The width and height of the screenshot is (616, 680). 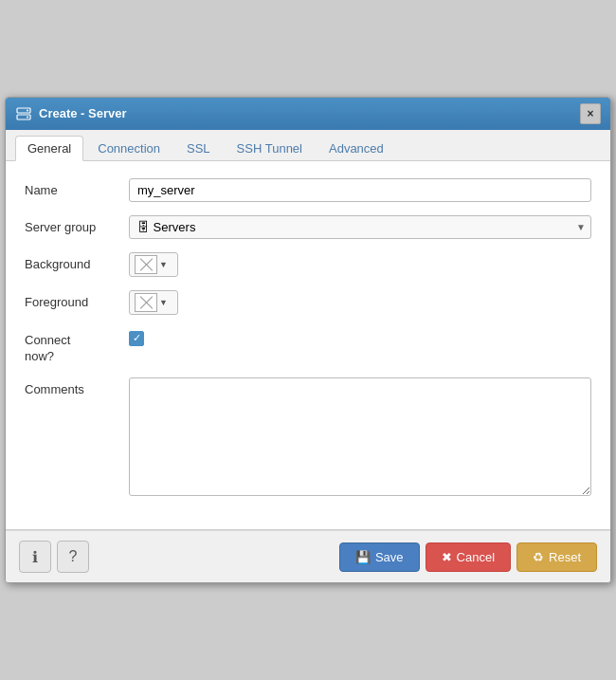 What do you see at coordinates (269, 148) in the screenshot?
I see `tab-ssh-tunnel: SSH Tunnel` at bounding box center [269, 148].